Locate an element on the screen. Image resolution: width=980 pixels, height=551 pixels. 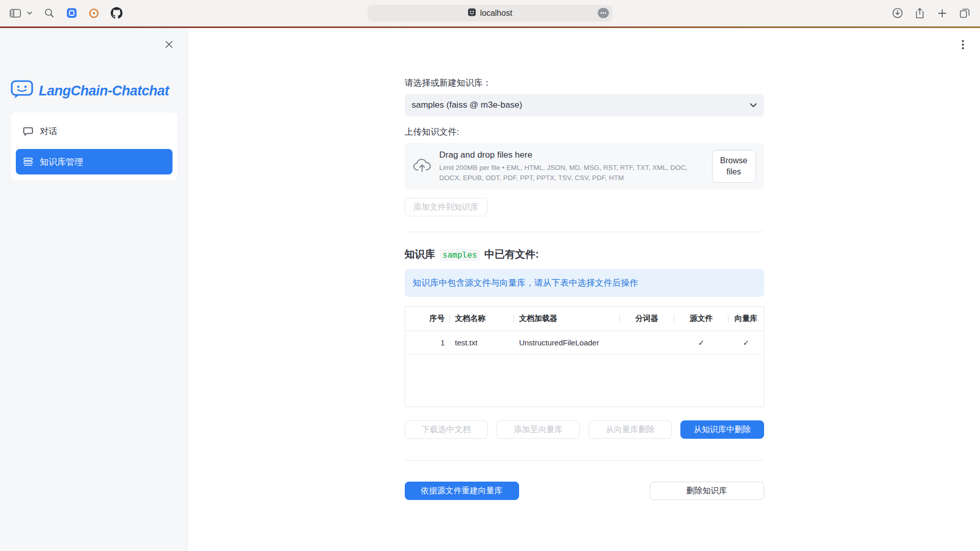
cell-vector-store-check: ✓ is located at coordinates (746, 343).